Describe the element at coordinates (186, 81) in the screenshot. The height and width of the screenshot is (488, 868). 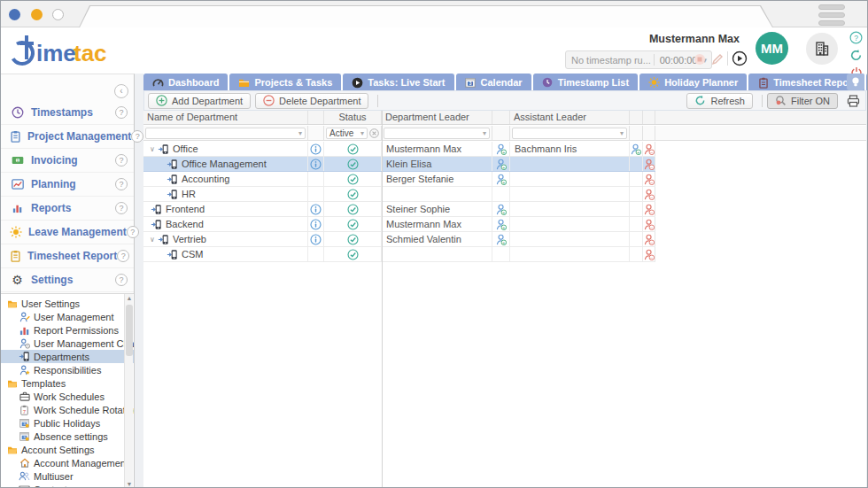
I see `tab-dashboard: Dashboard` at that location.